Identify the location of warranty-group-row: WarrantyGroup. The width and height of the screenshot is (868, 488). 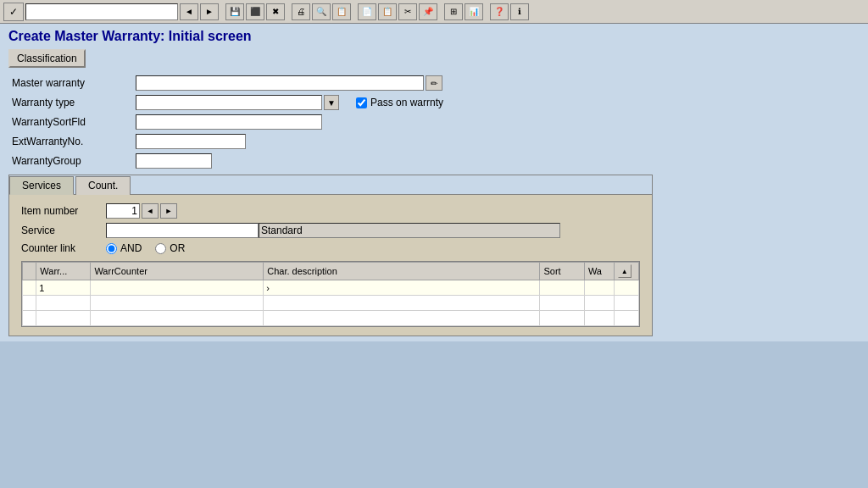
(434, 161).